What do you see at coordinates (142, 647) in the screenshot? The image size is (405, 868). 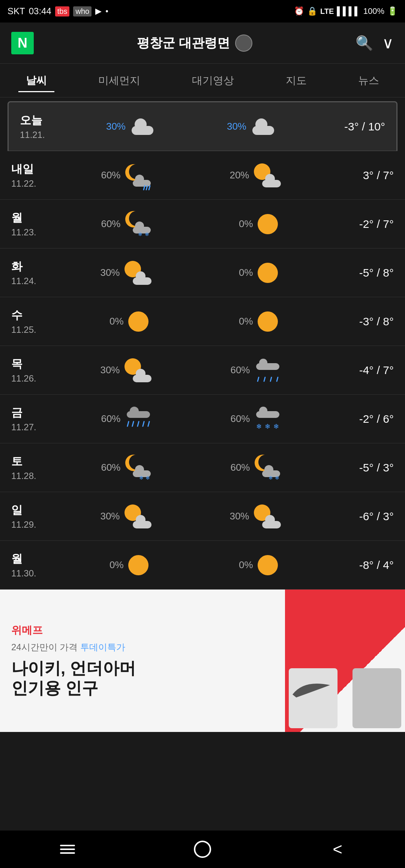 I see `ad-subtitle-label: 24시간만이 가격 투데이특가` at bounding box center [142, 647].